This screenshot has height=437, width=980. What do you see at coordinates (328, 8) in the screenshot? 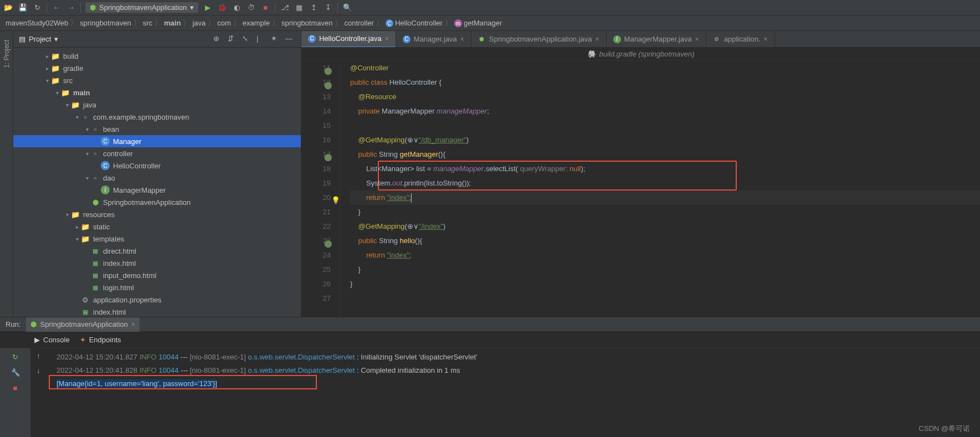
I see `download-icon: ↧` at bounding box center [328, 8].